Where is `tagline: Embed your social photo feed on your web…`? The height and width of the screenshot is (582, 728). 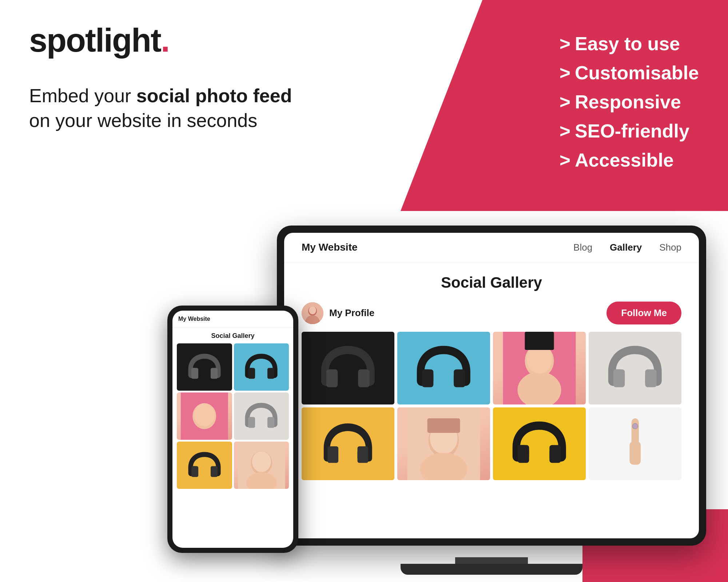 tagline: Embed your social photo feed on your web… is located at coordinates (160, 108).